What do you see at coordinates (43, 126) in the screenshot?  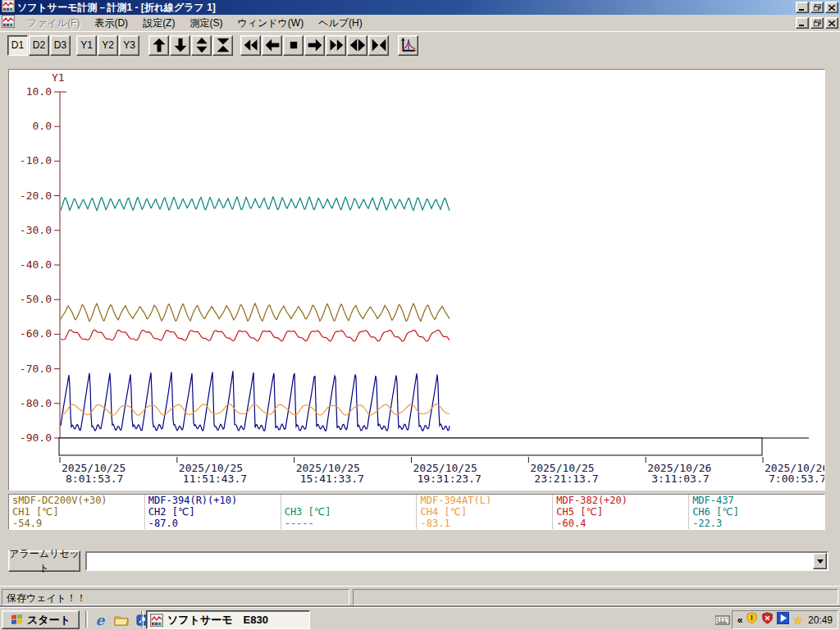 I see `y-tick-label: 0.0` at bounding box center [43, 126].